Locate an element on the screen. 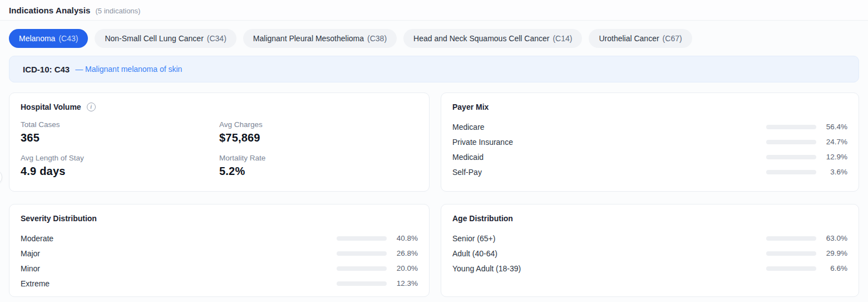 The width and height of the screenshot is (868, 302). bar-value: 12.9% is located at coordinates (832, 157).